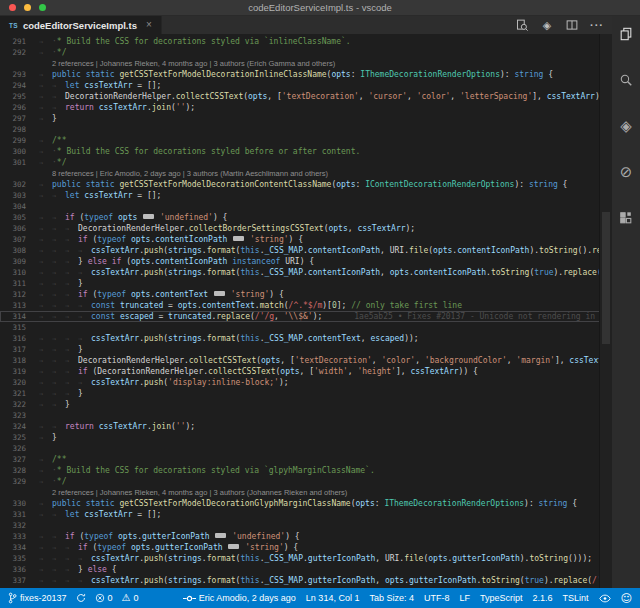  Describe the element at coordinates (572, 25) in the screenshot. I see `split-editor-icon` at that location.